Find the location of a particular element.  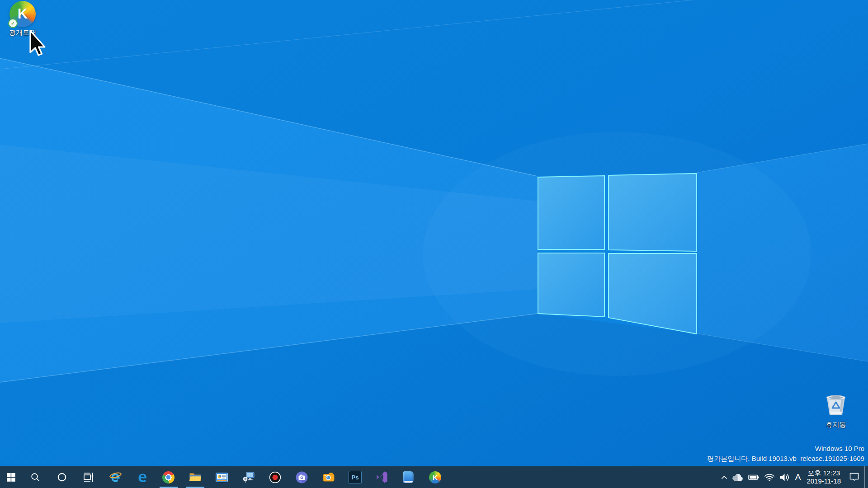

recycle-bin-icon is located at coordinates (836, 405).